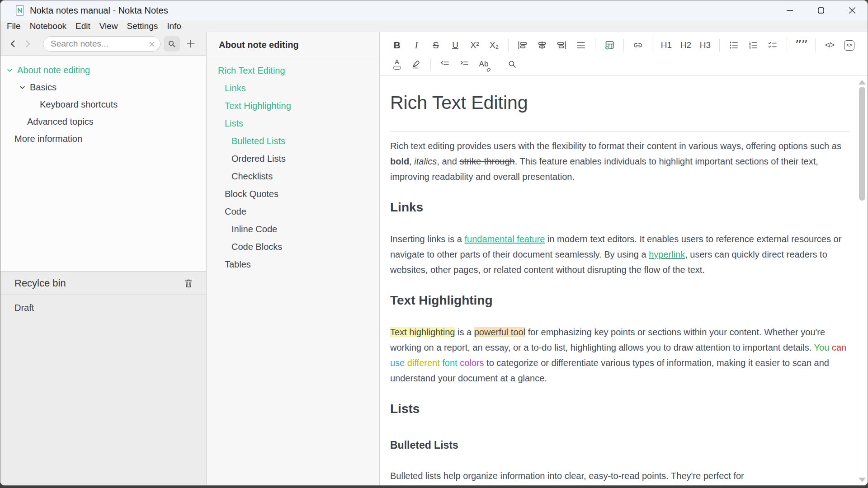 The height and width of the screenshot is (488, 868). What do you see at coordinates (862, 281) in the screenshot?
I see `editor-scrollbar` at bounding box center [862, 281].